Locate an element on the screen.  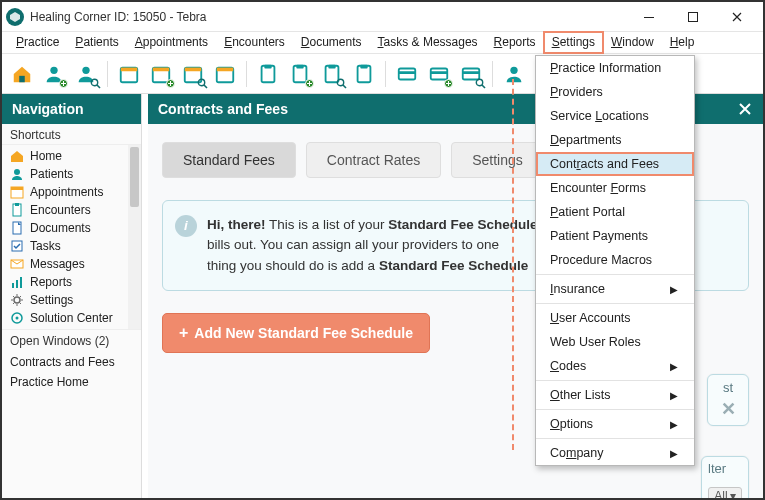
toolbar-person-icon is located at coordinates (514, 74).